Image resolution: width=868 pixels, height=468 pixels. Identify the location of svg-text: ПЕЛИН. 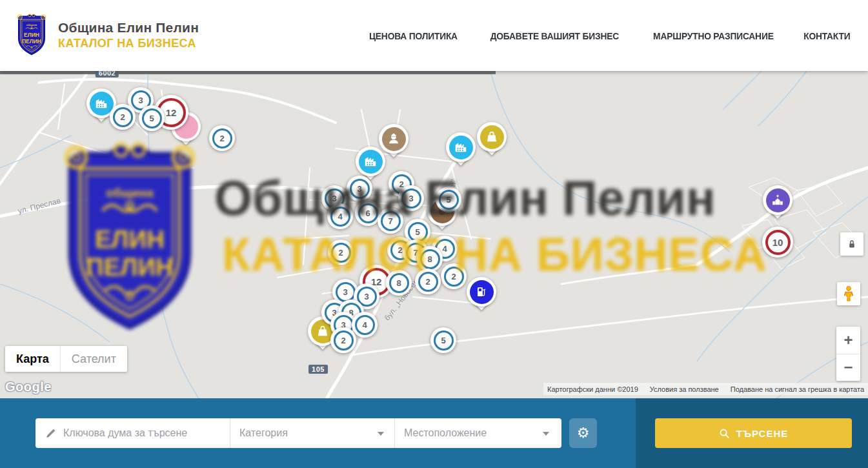
(32, 41).